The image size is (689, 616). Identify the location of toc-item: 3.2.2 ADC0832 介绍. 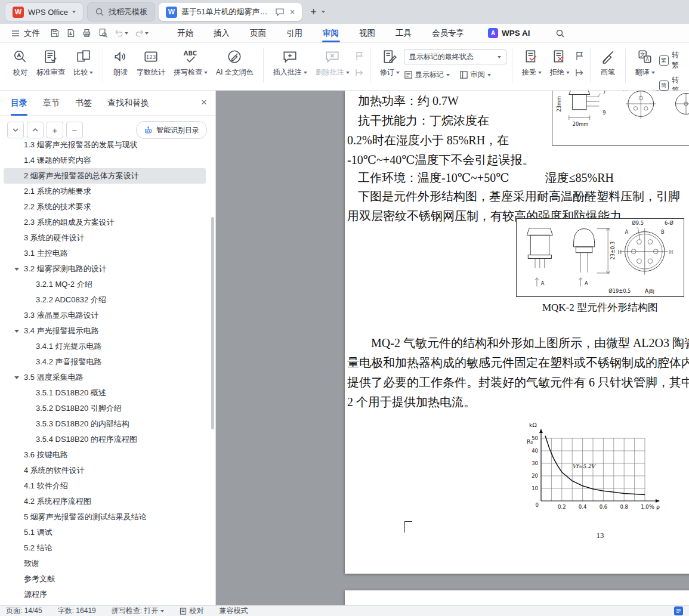
(105, 300).